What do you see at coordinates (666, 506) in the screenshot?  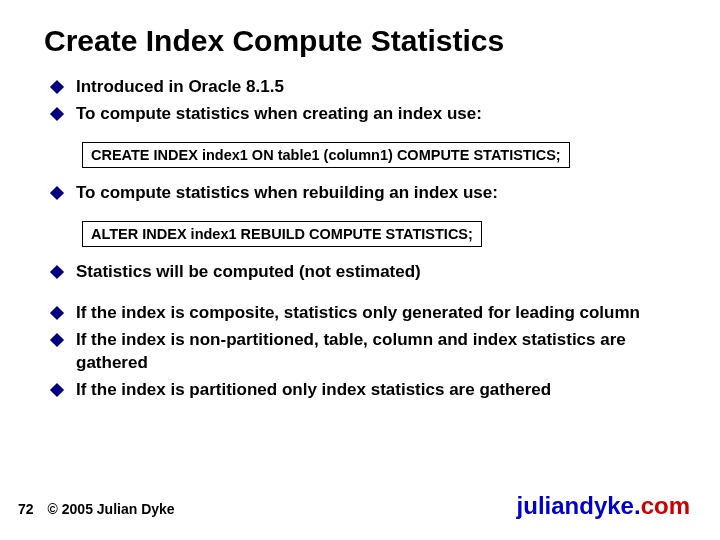 I see `site-tld: com` at bounding box center [666, 506].